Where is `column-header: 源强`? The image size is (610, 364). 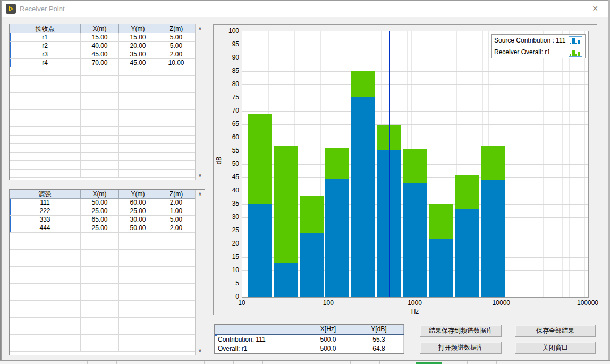 column-header: 源强 is located at coordinates (45, 194).